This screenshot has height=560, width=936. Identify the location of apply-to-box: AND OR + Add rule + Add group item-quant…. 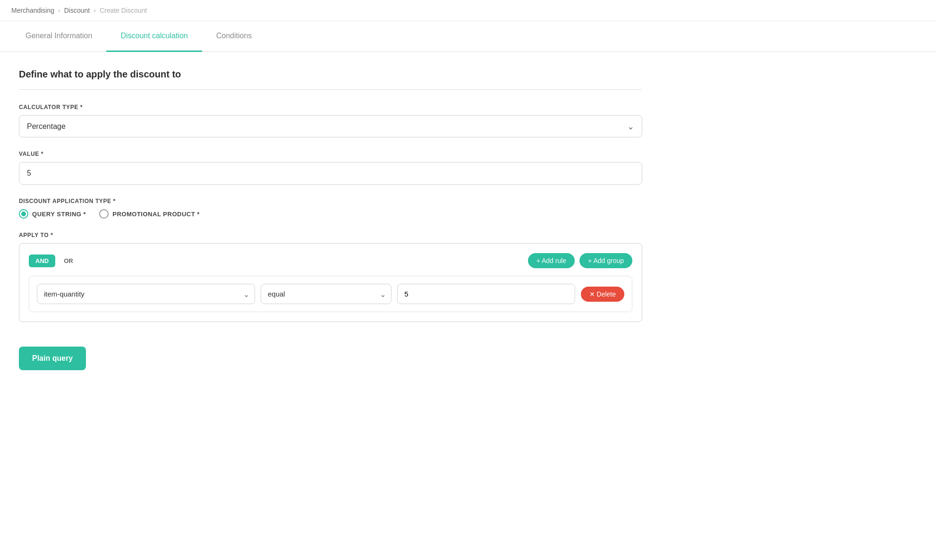
(331, 282).